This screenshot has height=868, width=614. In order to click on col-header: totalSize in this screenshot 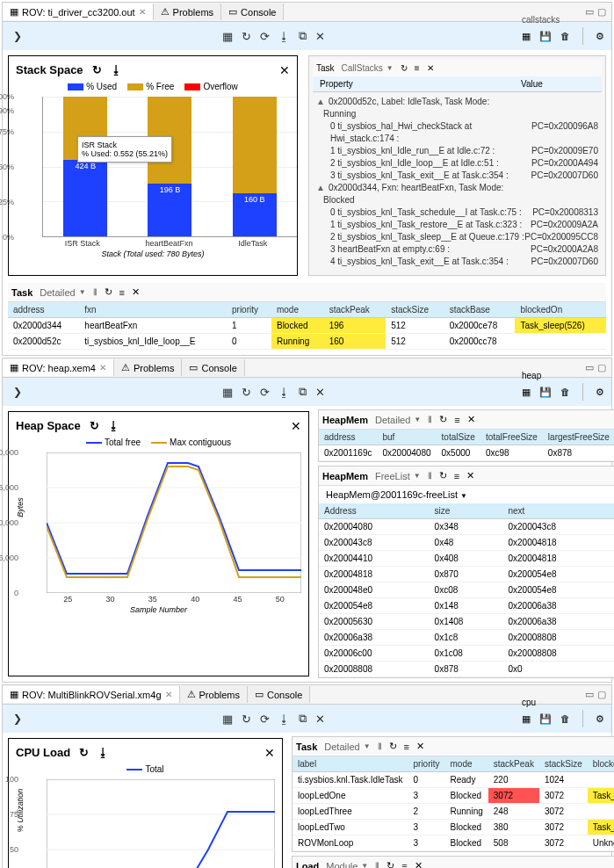, I will do `click(459, 438)`.